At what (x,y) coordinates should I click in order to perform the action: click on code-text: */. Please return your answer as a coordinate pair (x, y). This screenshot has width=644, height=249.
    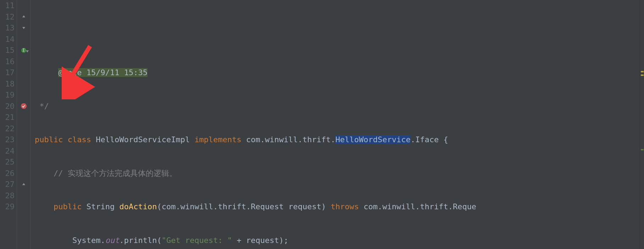
    Looking at the image, I should click on (42, 106).